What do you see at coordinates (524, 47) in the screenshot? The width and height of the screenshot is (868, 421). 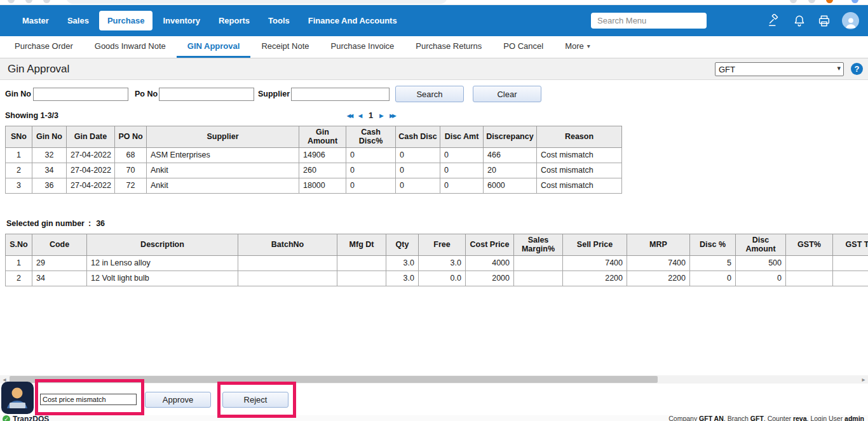 I see `tab-po-cancel: PO Cancel` at bounding box center [524, 47].